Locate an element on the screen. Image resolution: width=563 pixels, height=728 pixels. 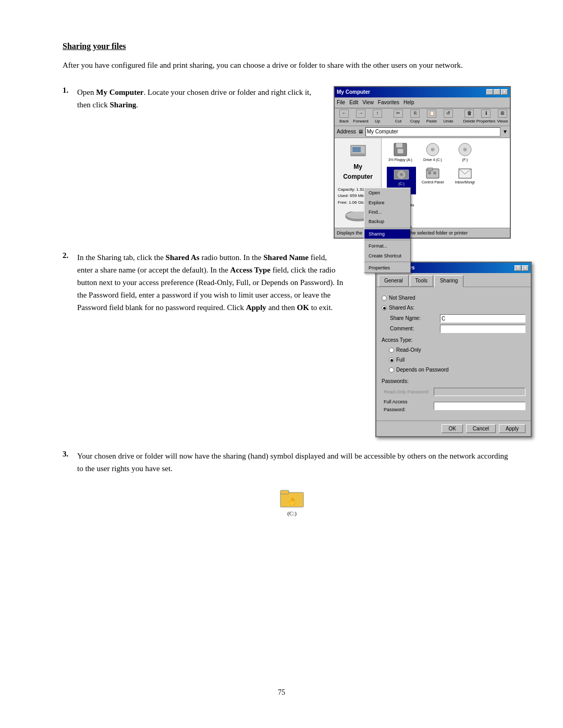
not-shared-radio is located at coordinates (384, 298).